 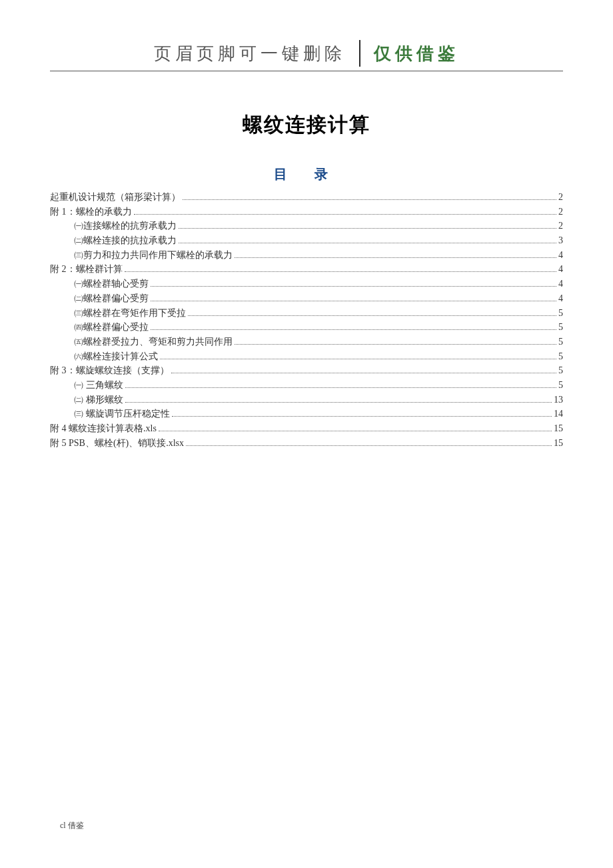 I want to click on toc-row: ㈢剪力和拉力共同作用下螺栓的承载力4, so click(x=306, y=255).